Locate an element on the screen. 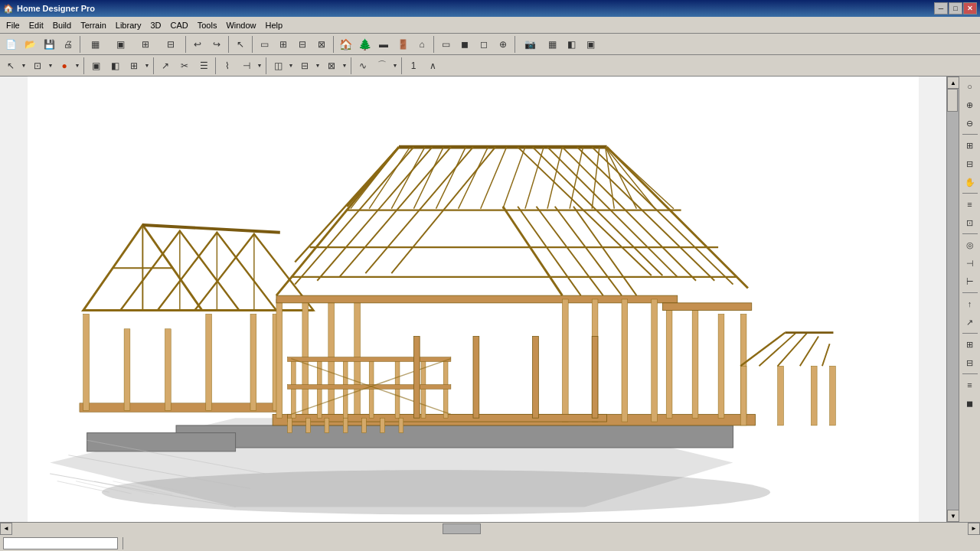 The height and width of the screenshot is (551, 980). tb-end1: ▦ is located at coordinates (552, 44).